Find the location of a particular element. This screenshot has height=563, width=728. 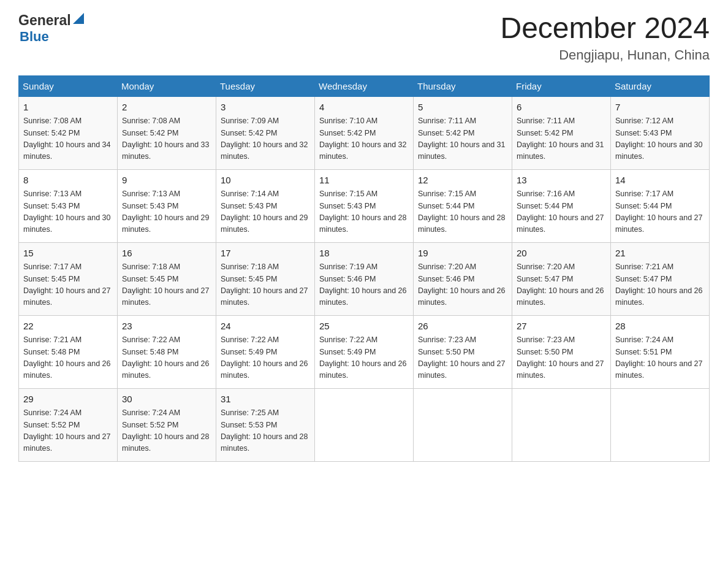

header-saturday: Saturday is located at coordinates (661, 86).